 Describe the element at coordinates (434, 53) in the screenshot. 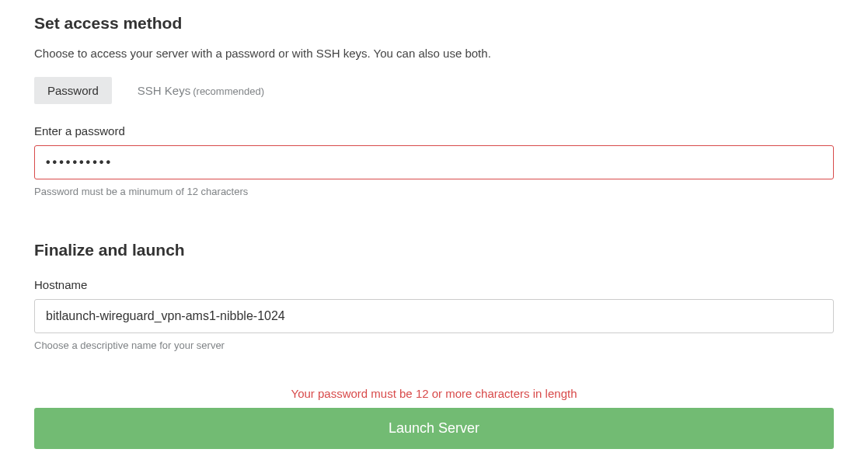

I see `access-method-description: Choose to access your server with a pass…` at that location.